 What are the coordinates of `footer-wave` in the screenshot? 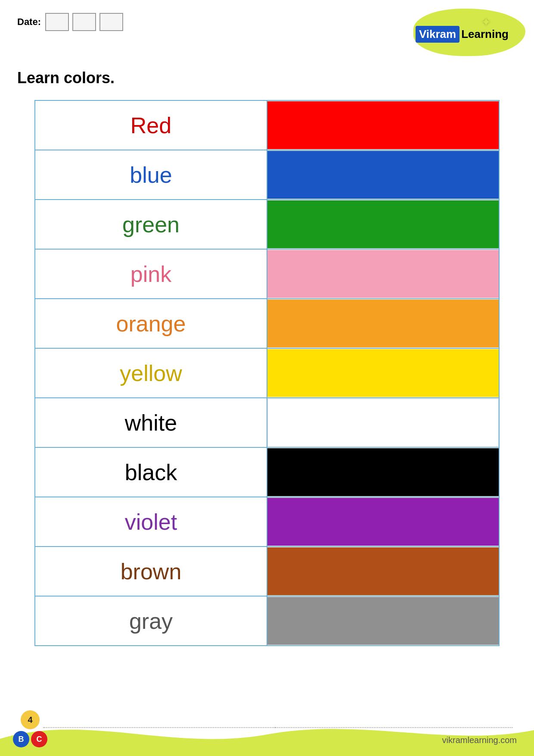 It's located at (267, 730).